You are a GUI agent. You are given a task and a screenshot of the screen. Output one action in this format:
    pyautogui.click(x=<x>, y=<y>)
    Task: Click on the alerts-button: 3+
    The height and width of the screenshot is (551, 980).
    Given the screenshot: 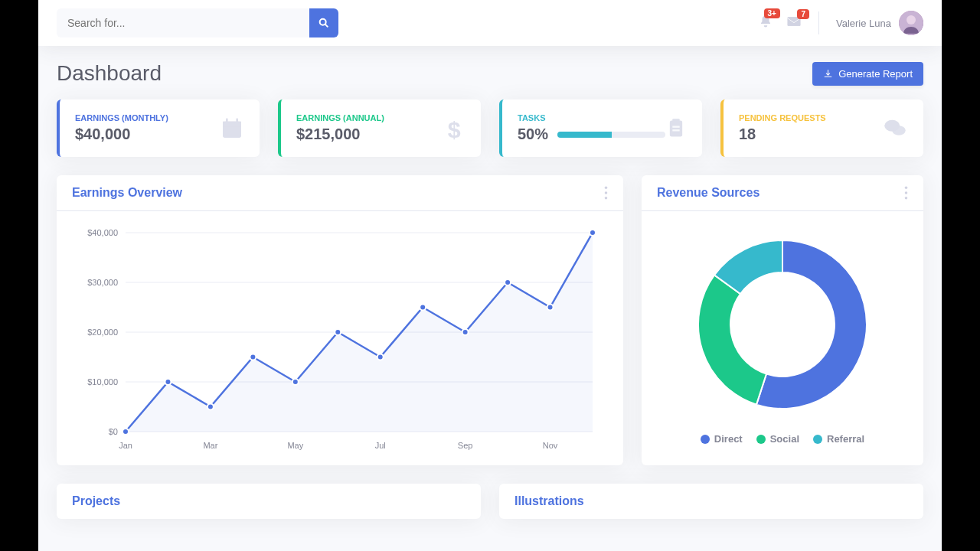 What is the action you would take?
    pyautogui.click(x=766, y=23)
    